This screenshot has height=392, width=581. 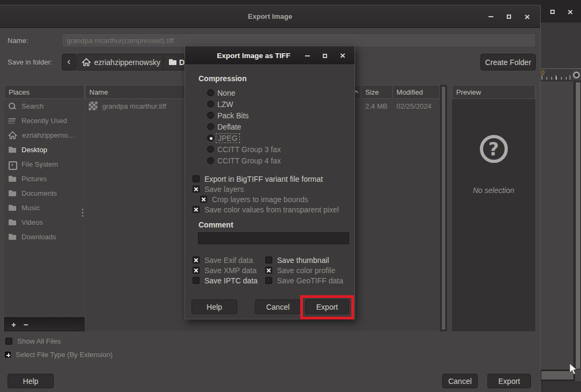 I want to click on dialog-title: Export Image as TIFF, so click(x=254, y=56).